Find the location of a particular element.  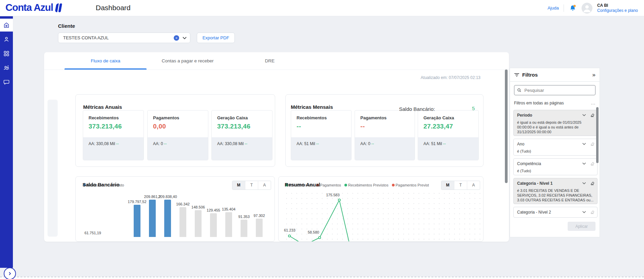

metric-value: 0,00 is located at coordinates (159, 126).